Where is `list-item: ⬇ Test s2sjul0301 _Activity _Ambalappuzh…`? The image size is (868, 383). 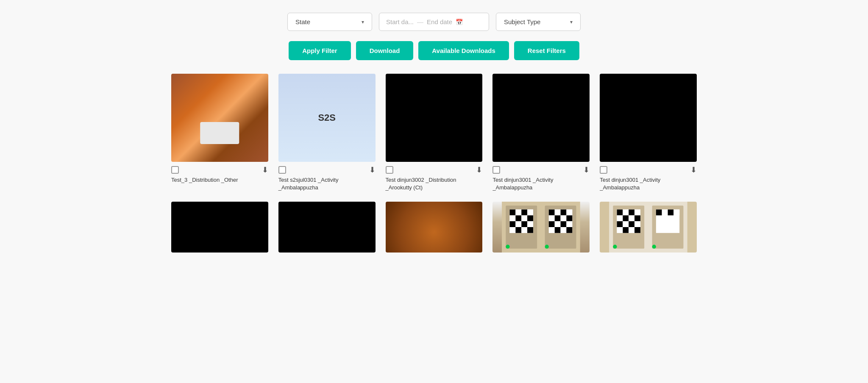
list-item: ⬇ Test s2sjul0301 _Activity _Ambalappuzh… is located at coordinates (327, 133).